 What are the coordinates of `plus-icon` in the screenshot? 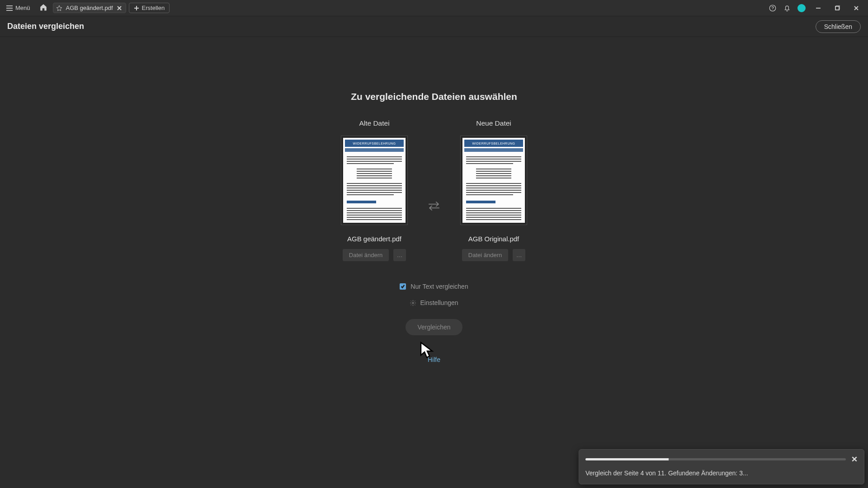 It's located at (137, 8).